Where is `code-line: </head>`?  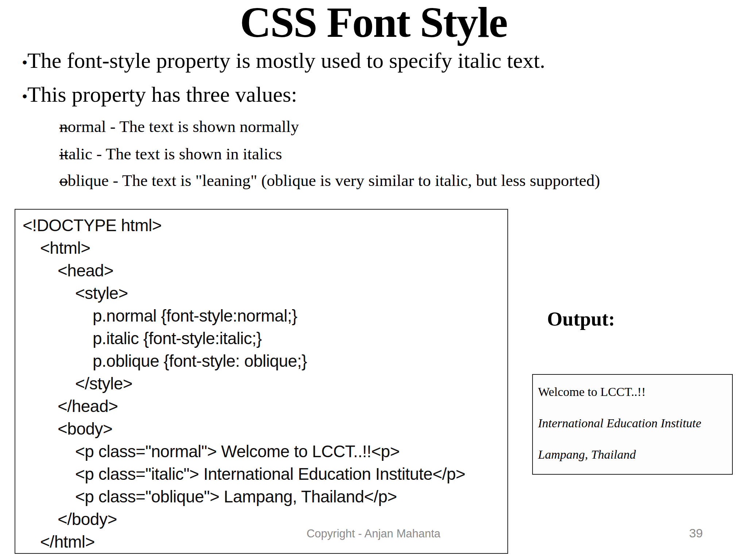 code-line: </head> is located at coordinates (261, 406).